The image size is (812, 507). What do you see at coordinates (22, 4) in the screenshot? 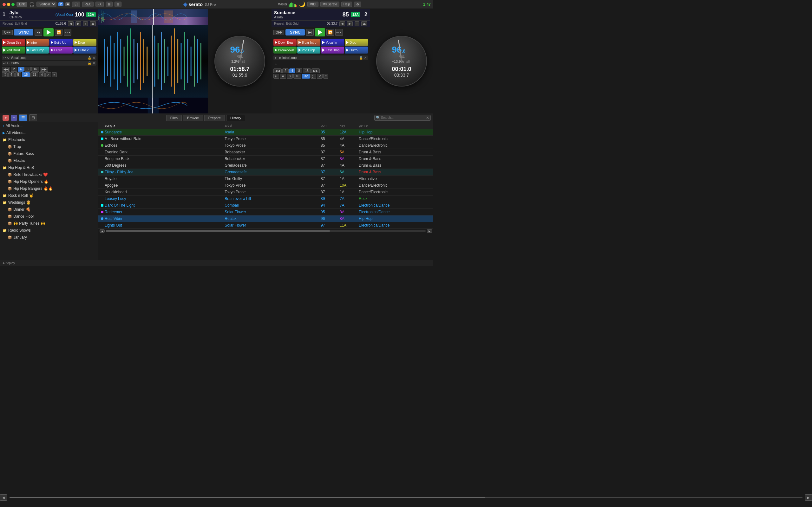
I see `link-button: Link` at bounding box center [22, 4].